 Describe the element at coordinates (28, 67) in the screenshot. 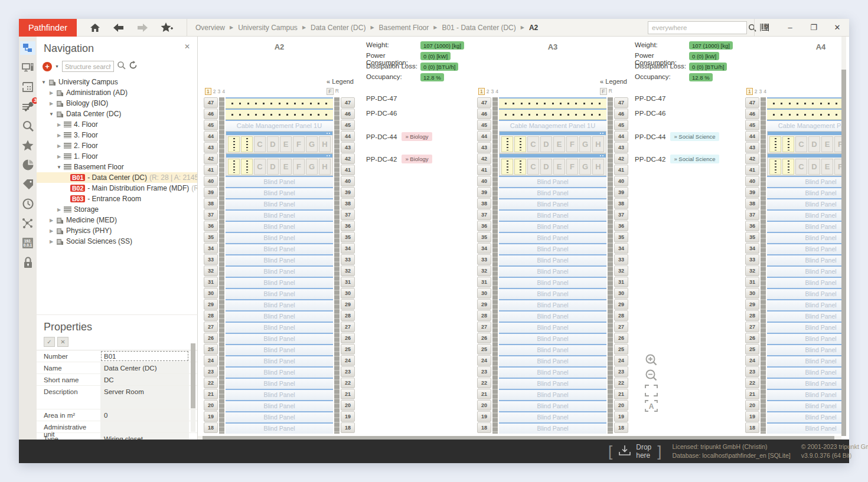

I see `workstation-icon` at that location.